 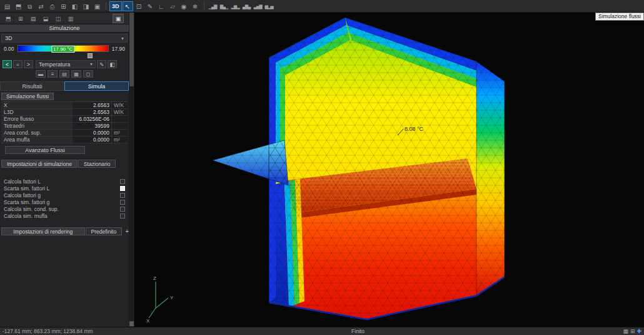 What do you see at coordinates (21, 19) in the screenshot?
I see `dock-grid-icon: ⊞` at bounding box center [21, 19].